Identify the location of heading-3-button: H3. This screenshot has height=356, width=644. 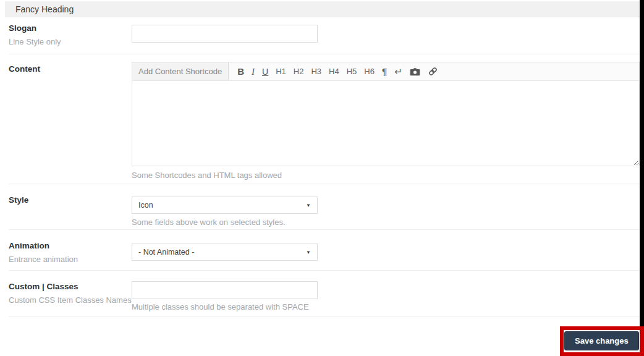
(316, 72).